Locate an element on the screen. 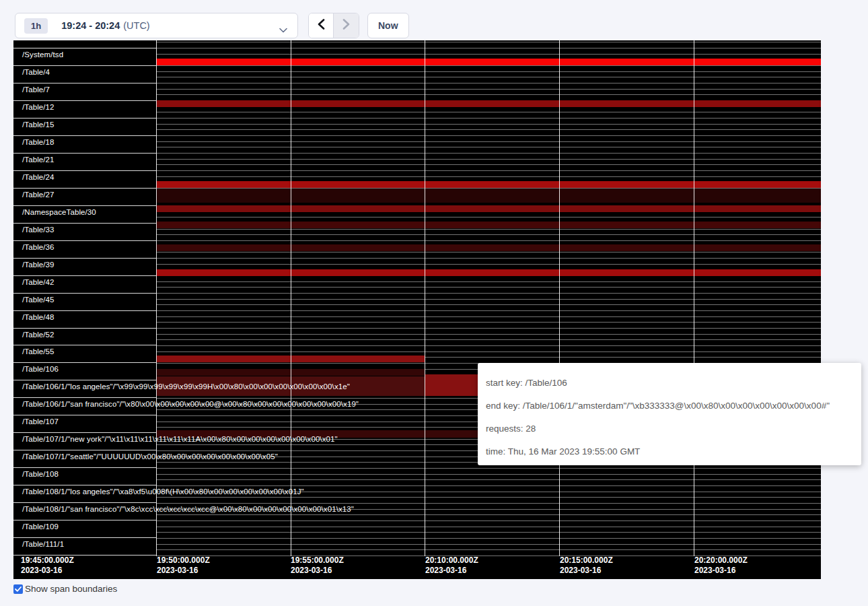  row-label: /Table/106/1/"san francisco"/"\x80\x00\x… is located at coordinates (190, 404).